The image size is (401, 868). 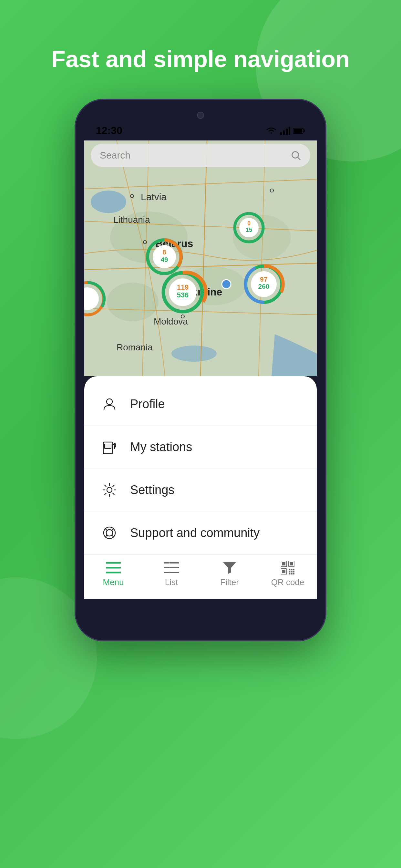 What do you see at coordinates (201, 490) in the screenshot?
I see `menu-item-settings: Settings` at bounding box center [201, 490].